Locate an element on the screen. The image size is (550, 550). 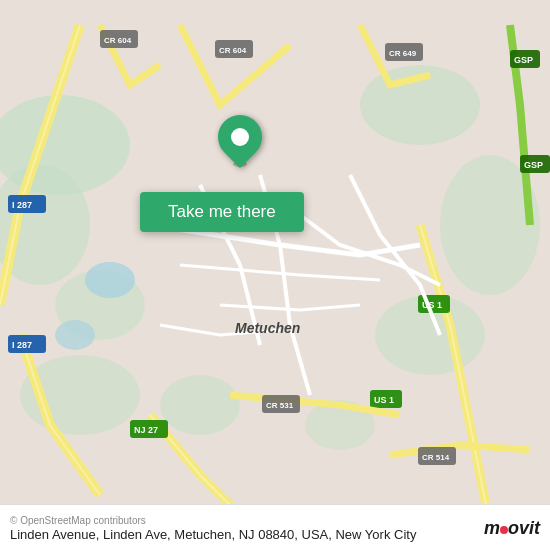
svg-text: CR 649 is located at coordinates (403, 54).